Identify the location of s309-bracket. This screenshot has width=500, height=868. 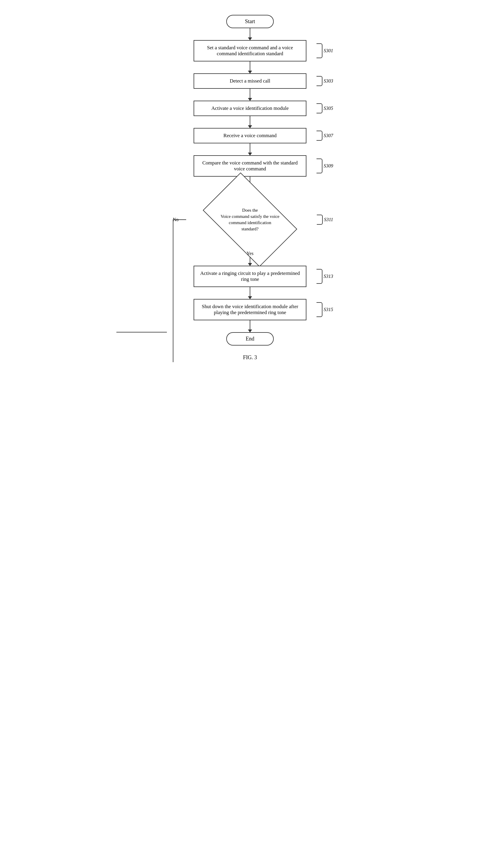
(319, 166).